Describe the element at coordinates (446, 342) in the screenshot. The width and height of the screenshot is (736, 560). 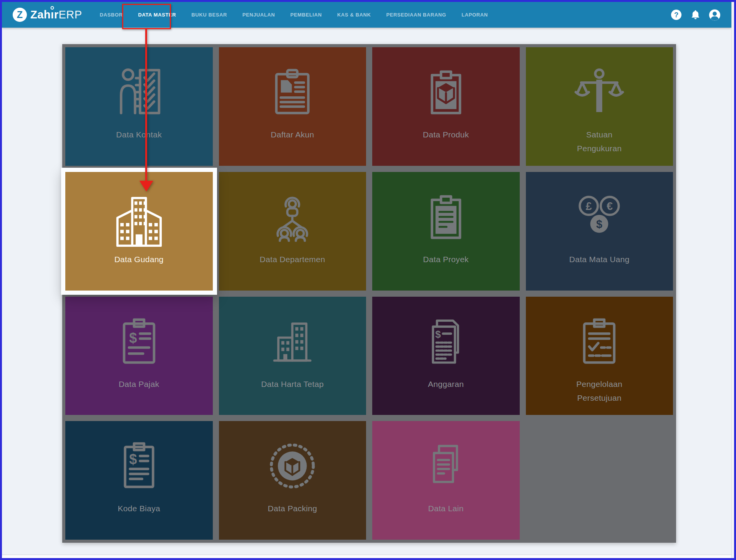
I see `document-dollar-icon: $` at that location.